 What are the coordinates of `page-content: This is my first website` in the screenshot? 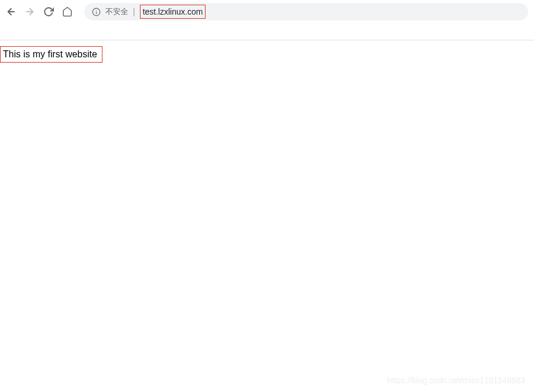 It's located at (267, 51).